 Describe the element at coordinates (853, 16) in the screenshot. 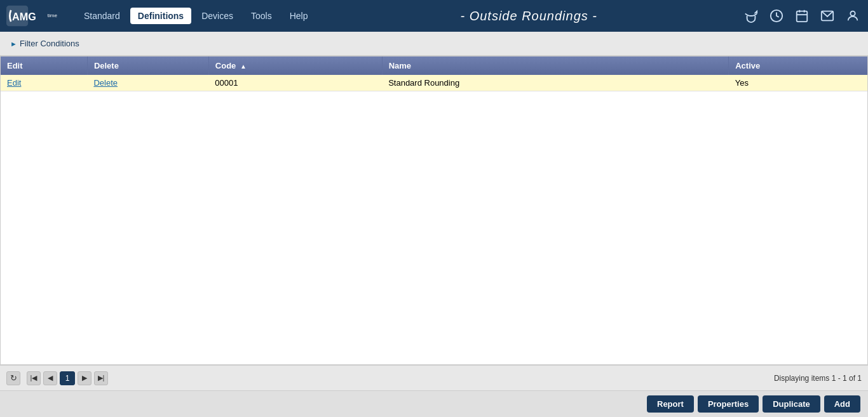

I see `user-icon` at that location.